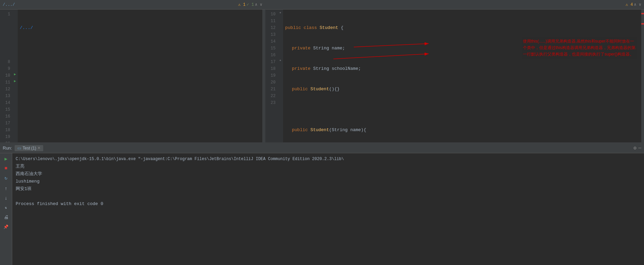 Image resolution: width=644 pixels, height=265 pixels. I want to click on left-nav-arrows: ∧ ∨, so click(259, 5).